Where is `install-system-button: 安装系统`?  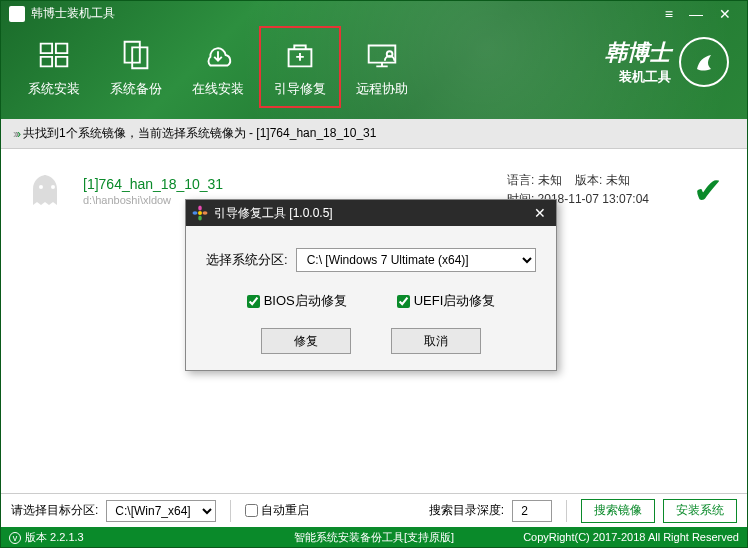 install-system-button: 安装系统 is located at coordinates (700, 511).